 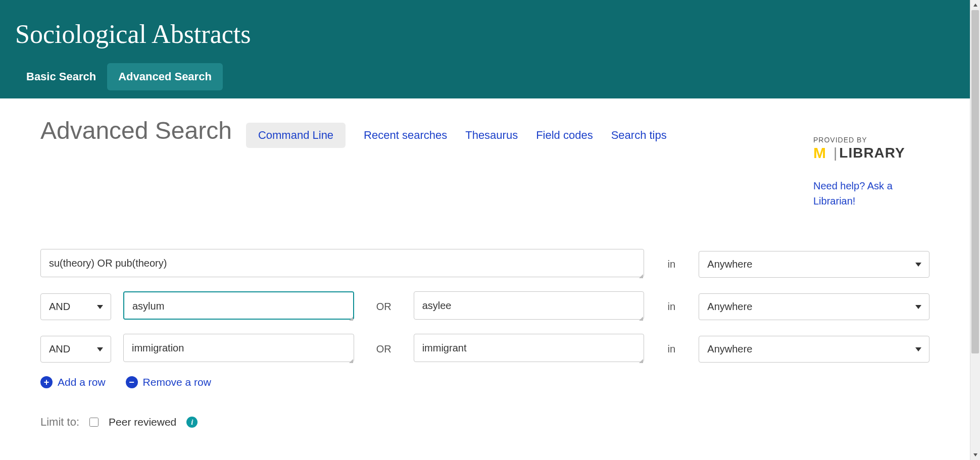 What do you see at coordinates (864, 140) in the screenshot?
I see `provided-by-label: PROVIDED BY` at bounding box center [864, 140].